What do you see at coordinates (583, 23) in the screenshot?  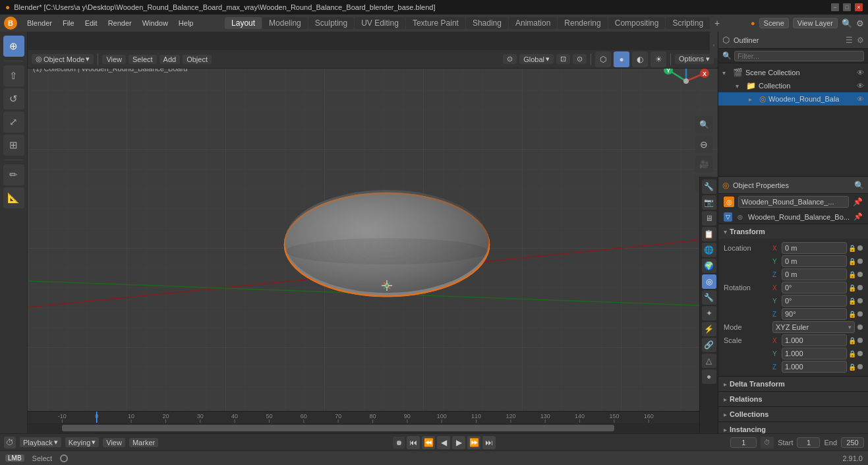 I see `tab-rendering: Rendering` at bounding box center [583, 23].